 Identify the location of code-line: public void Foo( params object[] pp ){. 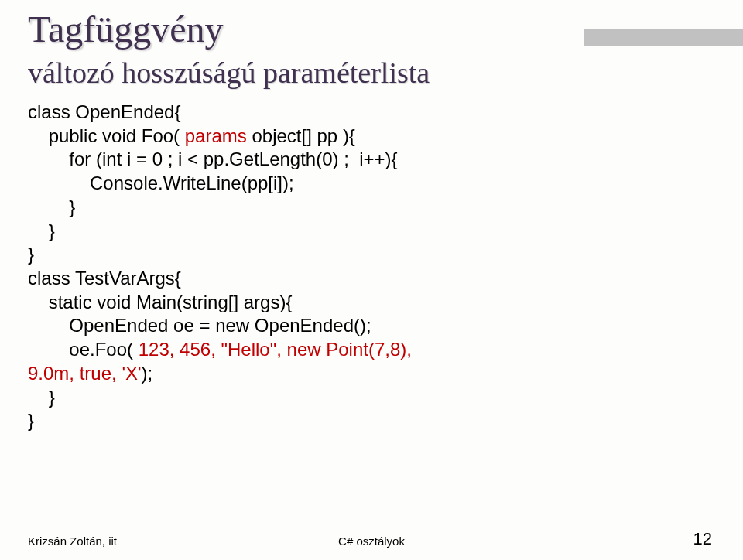
(192, 136).